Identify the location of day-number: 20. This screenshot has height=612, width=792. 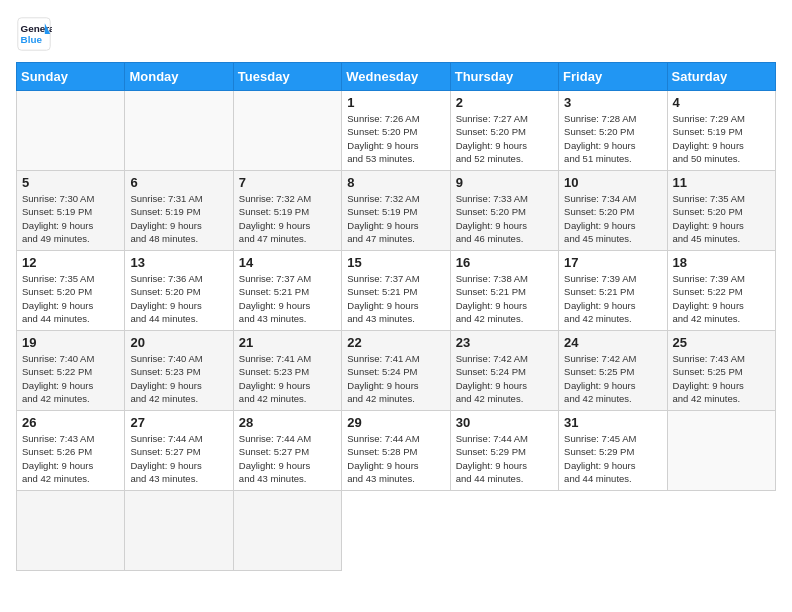
(178, 342).